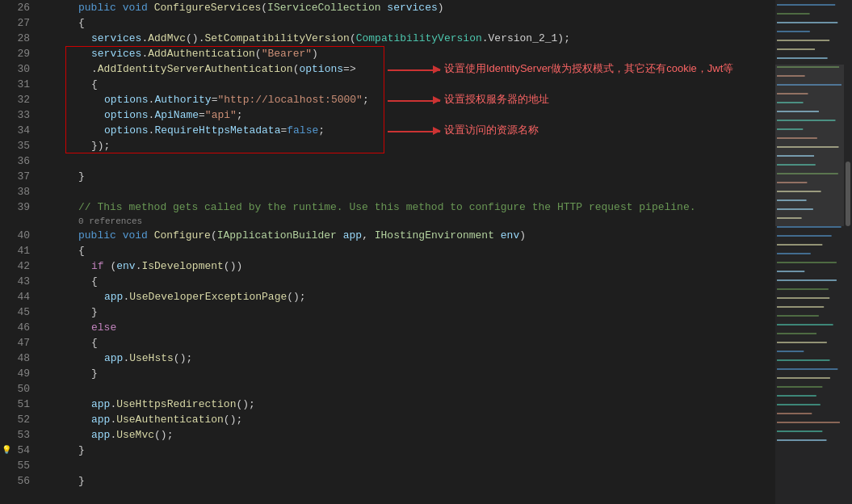 Image resolution: width=852 pixels, height=504 pixels. I want to click on line-number: 33, so click(18, 115).